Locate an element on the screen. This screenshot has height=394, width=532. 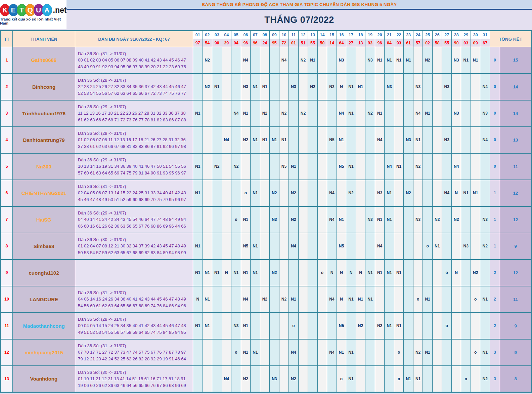
member-name: Madaothanhcong is located at coordinates (44, 326).